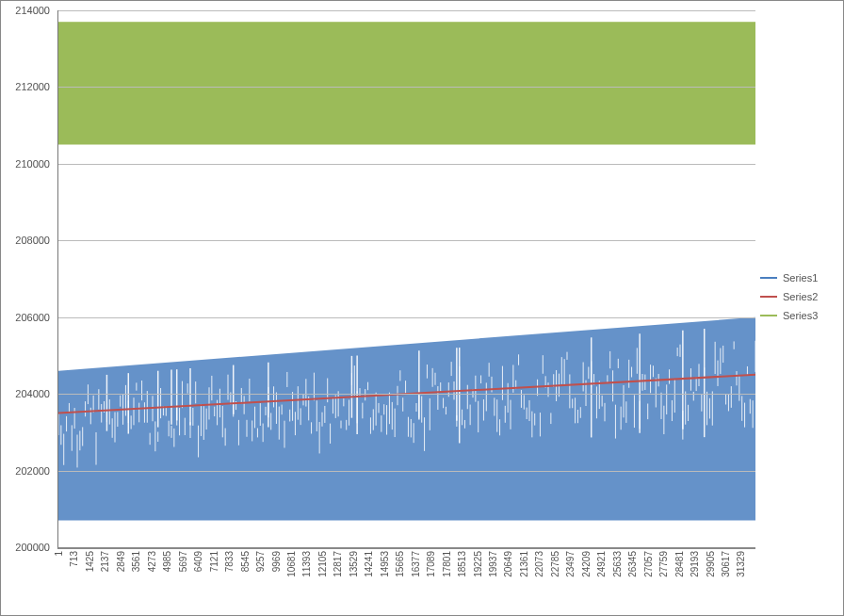  Describe the element at coordinates (27, 279) in the screenshot. I see `y-axis: 2000002020002040002060002080002100002120…` at that location.